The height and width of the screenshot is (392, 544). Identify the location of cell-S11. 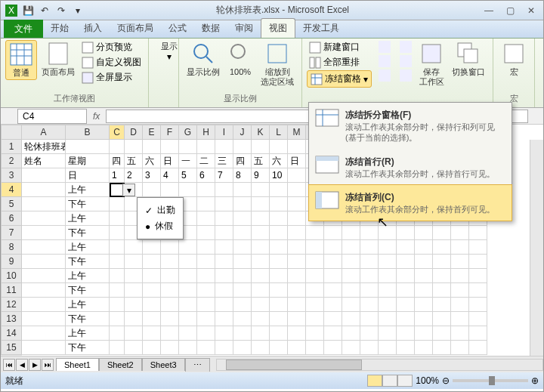
(406, 290).